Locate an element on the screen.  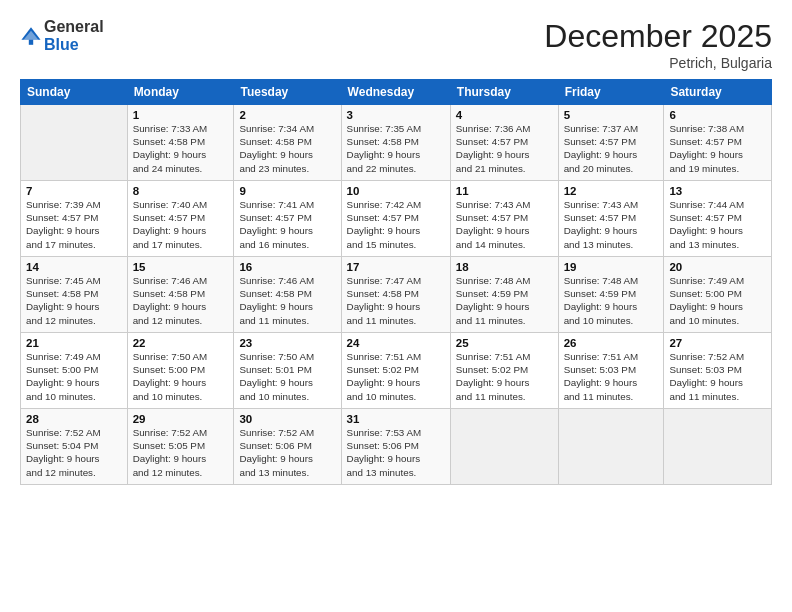
day-info: Sunrise: 7:42 AM Sunset: 4:57 PM Dayligh… is located at coordinates (396, 224).